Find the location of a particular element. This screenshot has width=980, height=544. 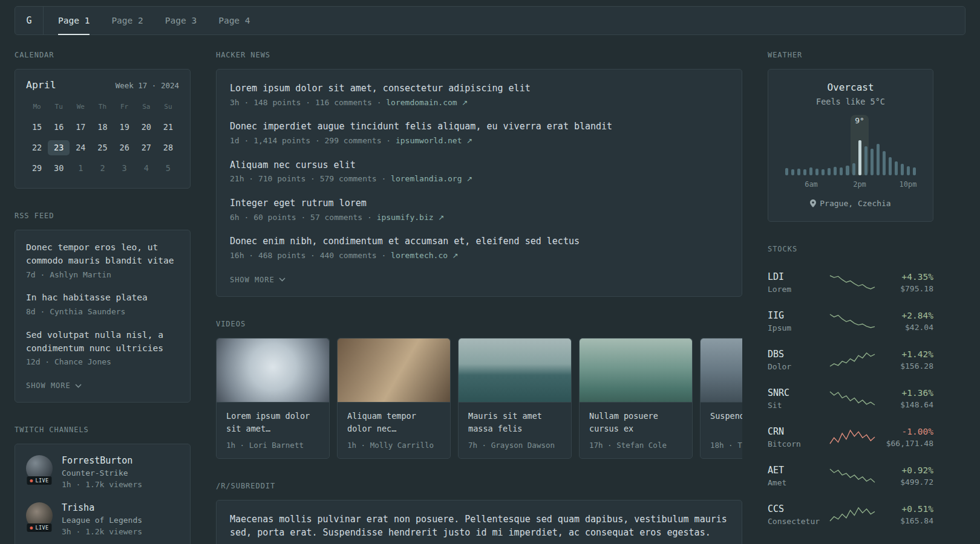

calendar-weekday-label: Sa is located at coordinates (146, 108).